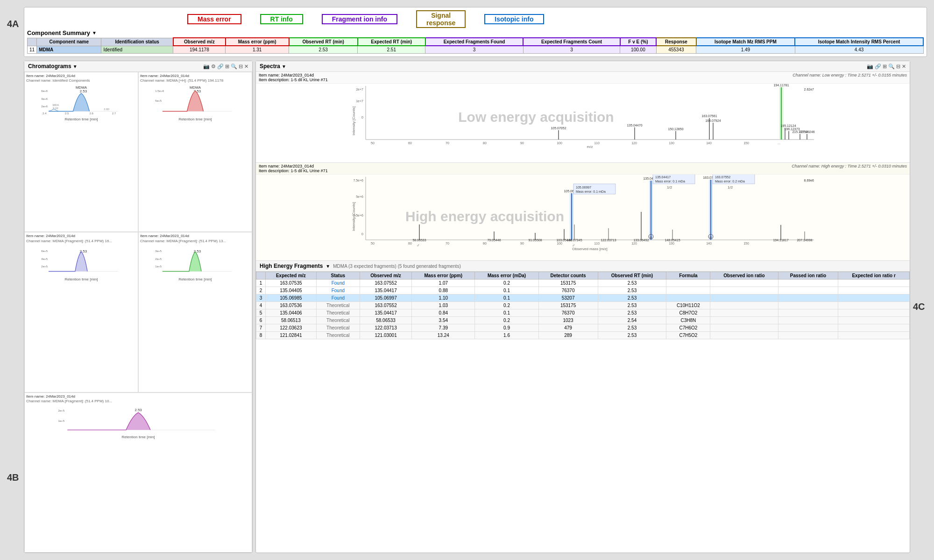 This screenshot has height=560, width=934. I want to click on cat-isotopic-info: Isotopic info, so click(514, 19).